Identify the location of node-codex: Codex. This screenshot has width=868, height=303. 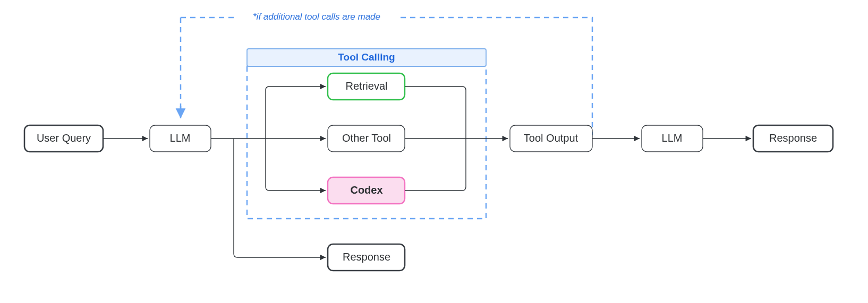
(367, 191).